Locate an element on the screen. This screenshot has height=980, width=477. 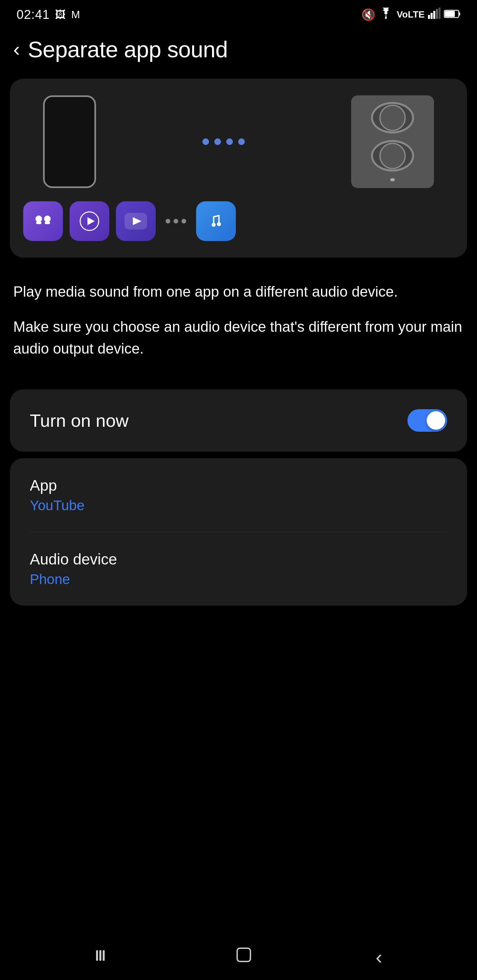
description-paragraph-1: Play media sound from one app on a diffe… is located at coordinates (238, 291).